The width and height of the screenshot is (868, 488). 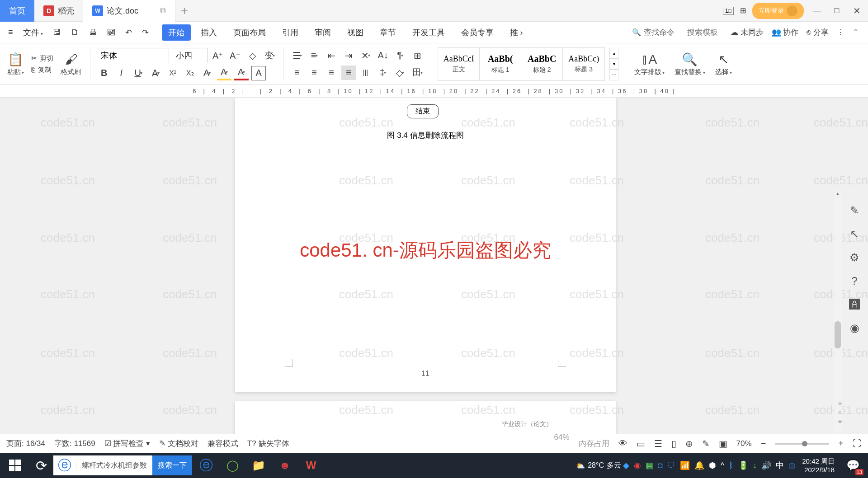 What do you see at coordinates (685, 465) in the screenshot?
I see `tray-wifi-icon: 📶` at bounding box center [685, 465].